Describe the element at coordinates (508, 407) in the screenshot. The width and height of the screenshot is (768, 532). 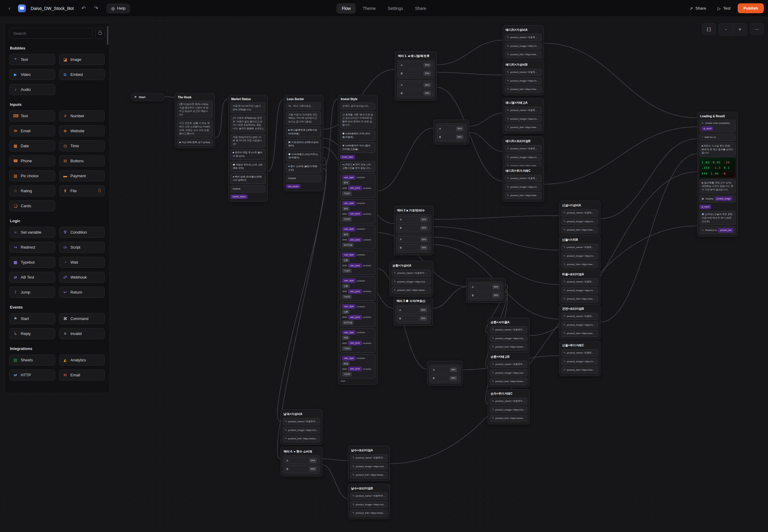
I see `flow-node-cycC: 순자+주가거래C✎product_name= 대웅제약 ...✎product_…` at that location.